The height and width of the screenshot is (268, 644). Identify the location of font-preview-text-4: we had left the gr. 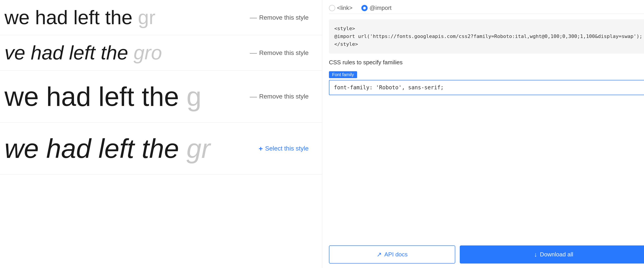
(105, 149).